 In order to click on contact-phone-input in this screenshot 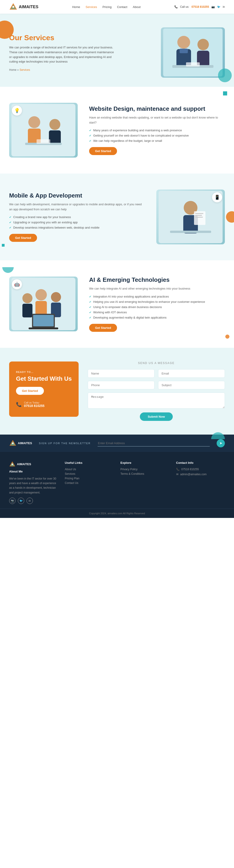, I will do `click(121, 385)`.